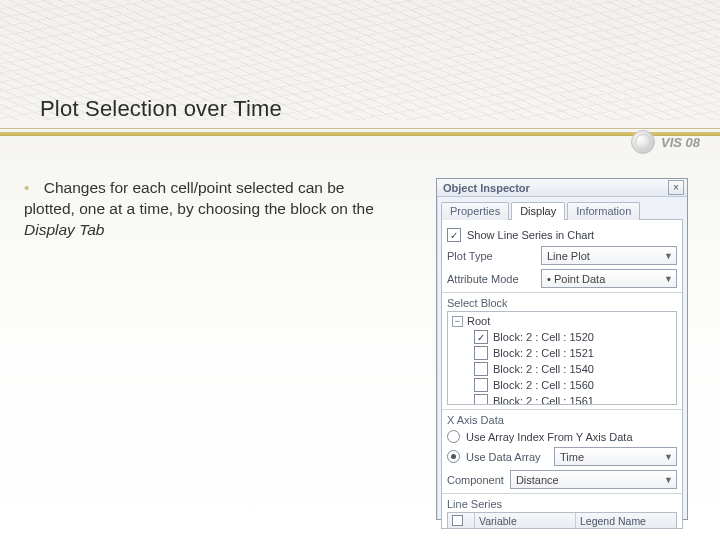 The image size is (720, 540). What do you see at coordinates (204, 210) in the screenshot?
I see `bullet-item: • Changes for each cell/point selected c…` at bounding box center [204, 210].